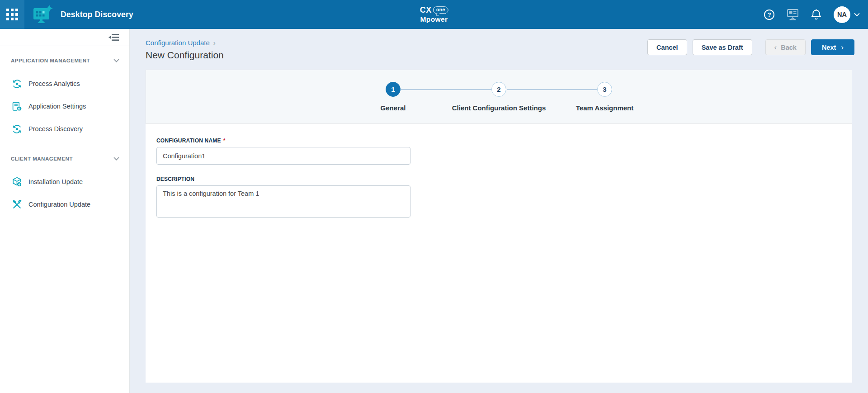  Describe the element at coordinates (12, 14) in the screenshot. I see `app-launcher-button` at that location.